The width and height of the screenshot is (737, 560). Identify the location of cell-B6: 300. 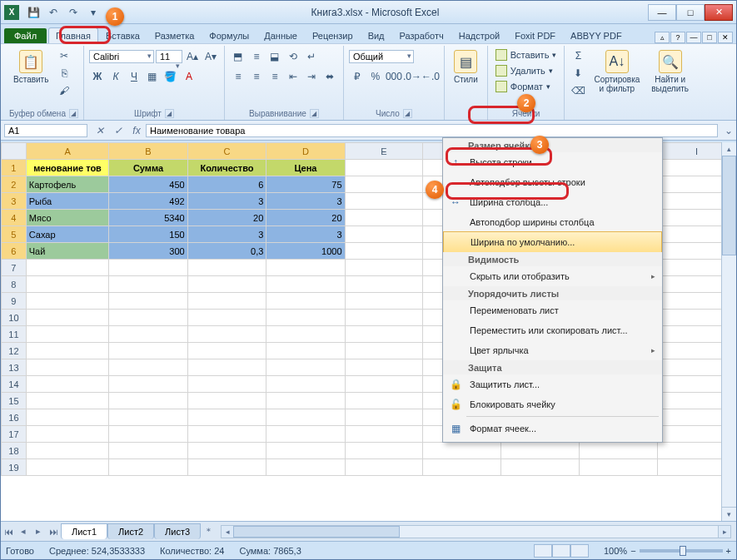
(148, 251).